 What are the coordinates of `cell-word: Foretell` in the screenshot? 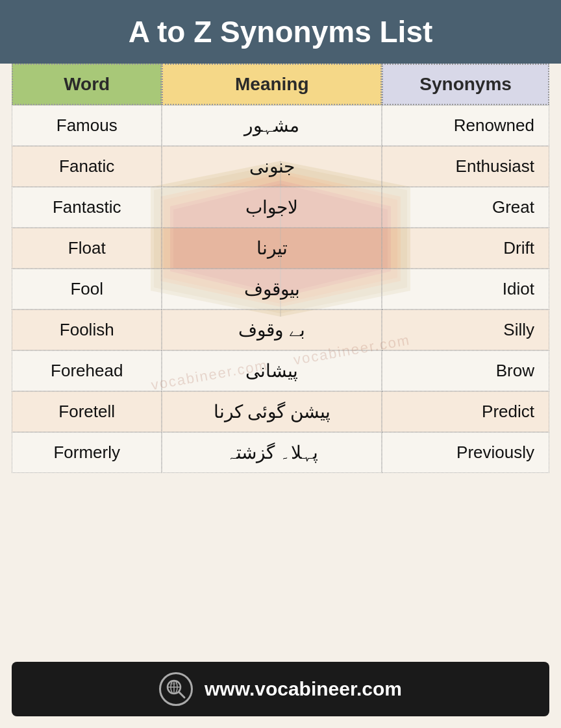 It's located at (87, 411).